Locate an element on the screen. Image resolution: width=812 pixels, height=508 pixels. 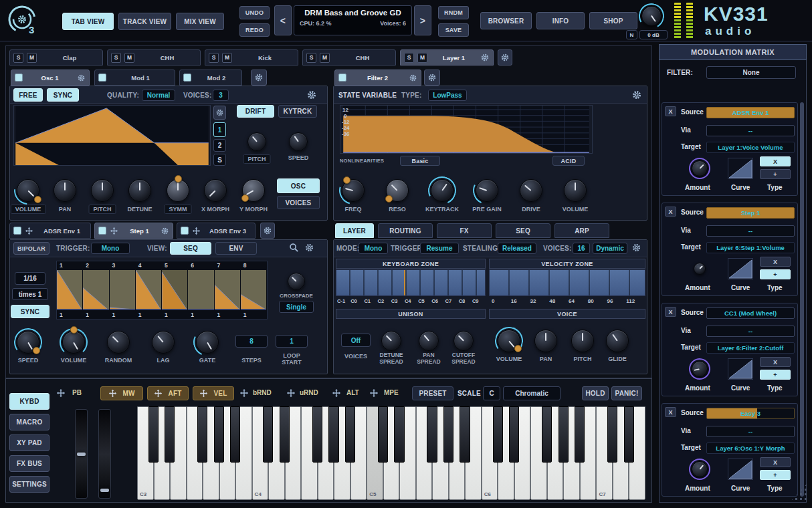
step-column-4: 41 is located at coordinates (148, 290).